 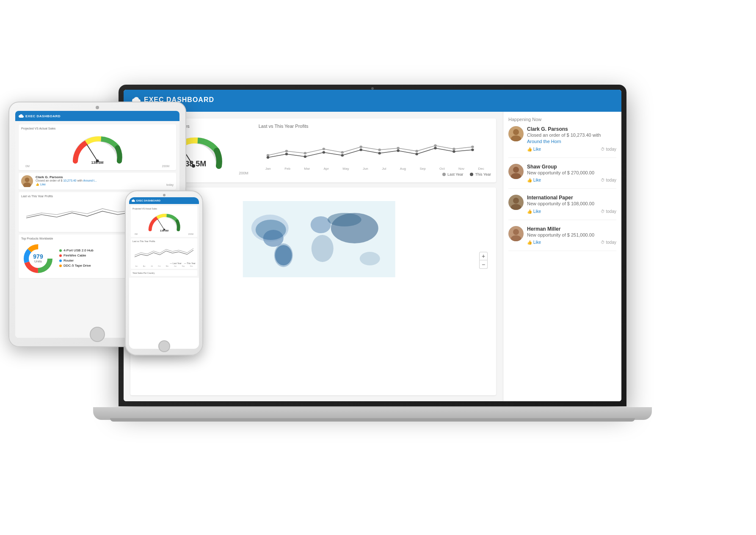 I want to click on phone-gauge-svg: 138.5M, so click(x=164, y=221).